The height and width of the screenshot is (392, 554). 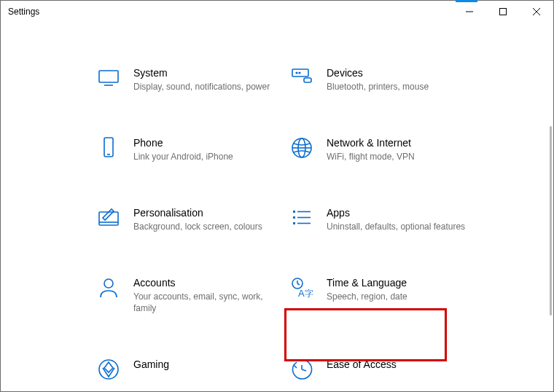 What do you see at coordinates (109, 369) in the screenshot?
I see `gaming-icon` at bounding box center [109, 369].